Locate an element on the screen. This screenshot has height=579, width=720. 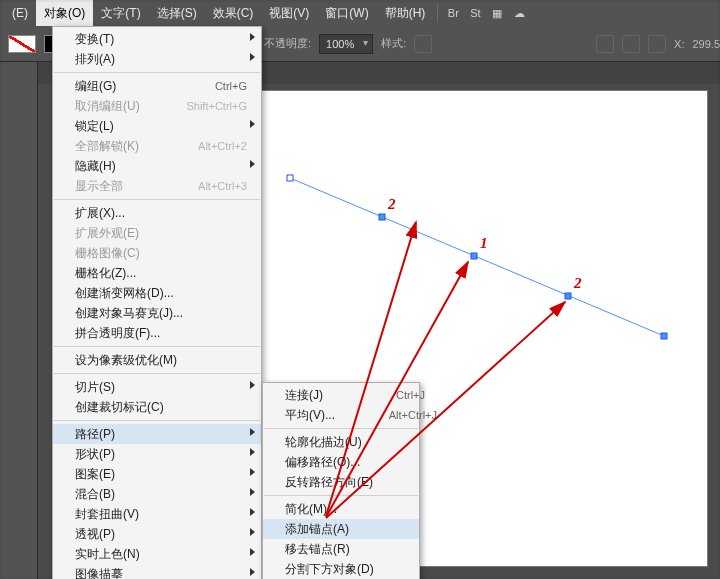
path-submenu-item: 连接(J)Ctrl+J is located at coordinates (341, 395).